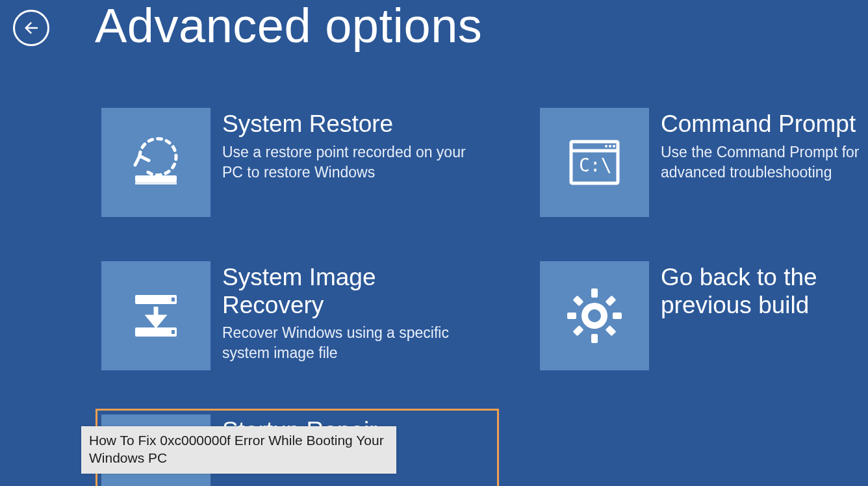 This screenshot has height=486, width=868. Describe the element at coordinates (239, 450) in the screenshot. I see `caption-overlay: How To Fix 0xc000000f Error While Bootin…` at that location.